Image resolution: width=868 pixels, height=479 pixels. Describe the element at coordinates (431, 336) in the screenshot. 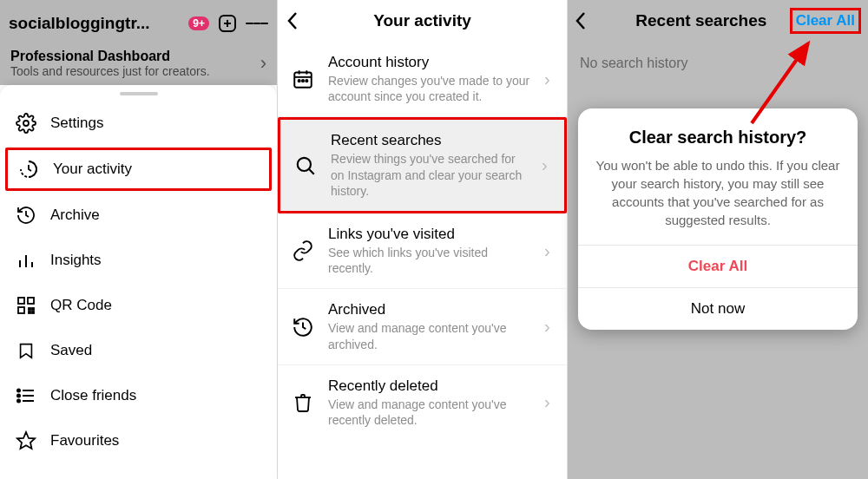

I see `item-desc: View and manage content you've archived.` at that location.